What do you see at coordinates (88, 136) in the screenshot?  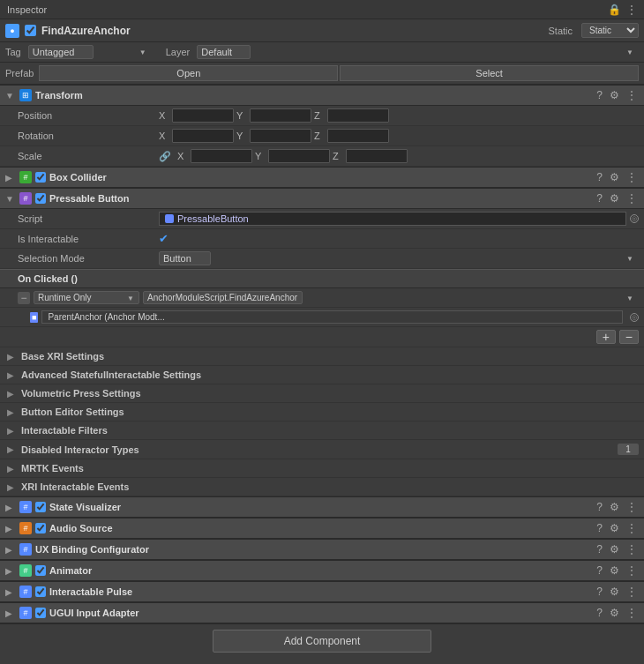 I see `rotation-label: Rotation` at bounding box center [88, 136].